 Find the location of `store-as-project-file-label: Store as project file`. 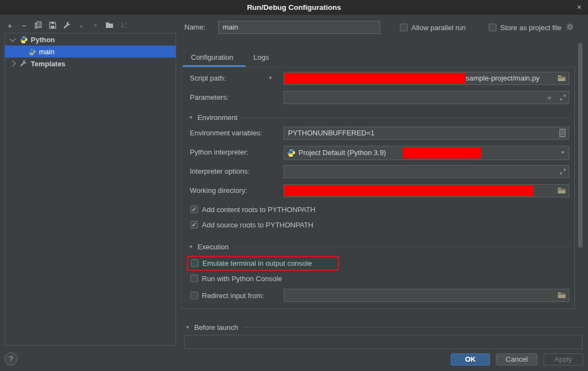

store-as-project-file-label: Store as project file is located at coordinates (531, 27).